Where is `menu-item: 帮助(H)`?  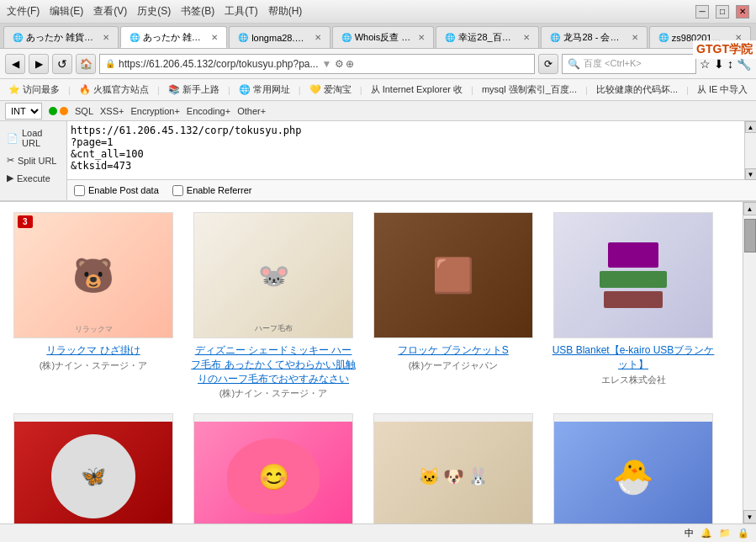 menu-item: 帮助(H) is located at coordinates (286, 12).